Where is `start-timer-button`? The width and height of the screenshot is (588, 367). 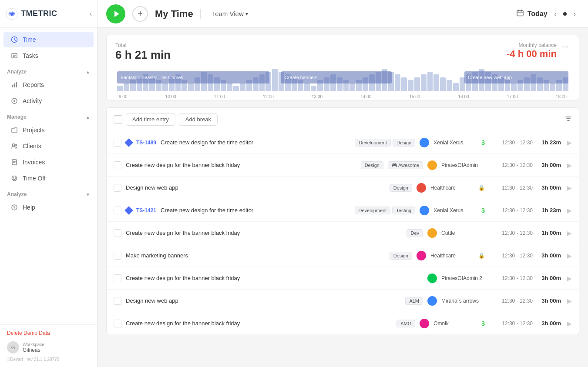 start-timer-button is located at coordinates (116, 14).